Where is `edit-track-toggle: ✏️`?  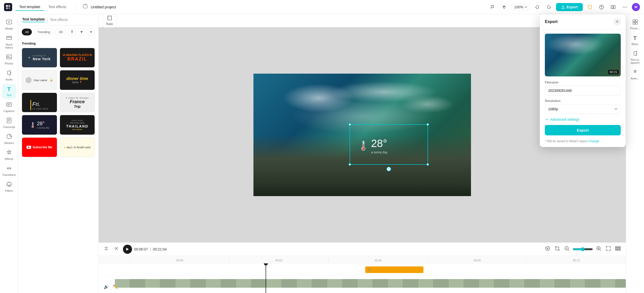
edit-track-toggle: ✏️ is located at coordinates (115, 287).